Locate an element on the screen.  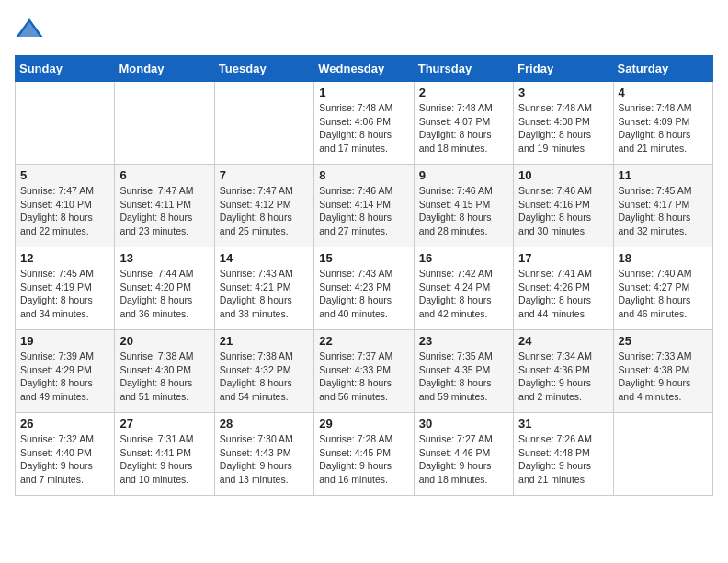
day-info: Sunrise: 7:31 AM Sunset: 4:41 PM Dayligh… is located at coordinates (164, 460).